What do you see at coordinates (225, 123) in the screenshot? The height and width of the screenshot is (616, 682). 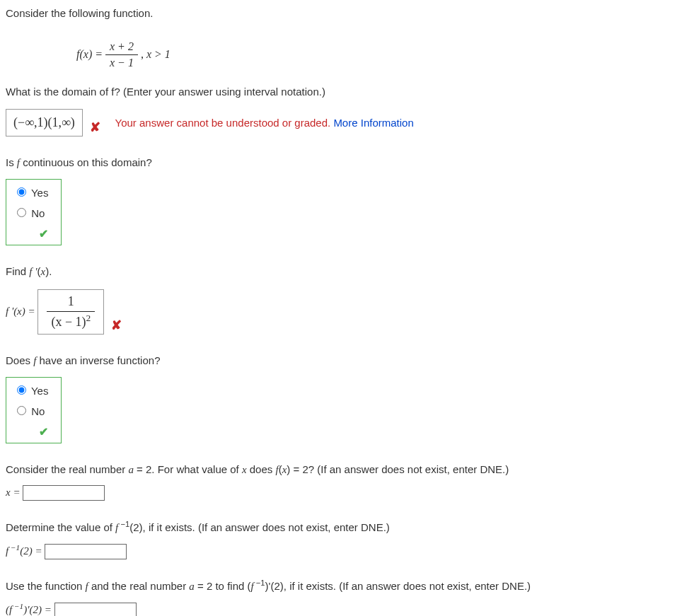 I see `error-message: Your answer cannot be understood or grad…` at bounding box center [225, 123].